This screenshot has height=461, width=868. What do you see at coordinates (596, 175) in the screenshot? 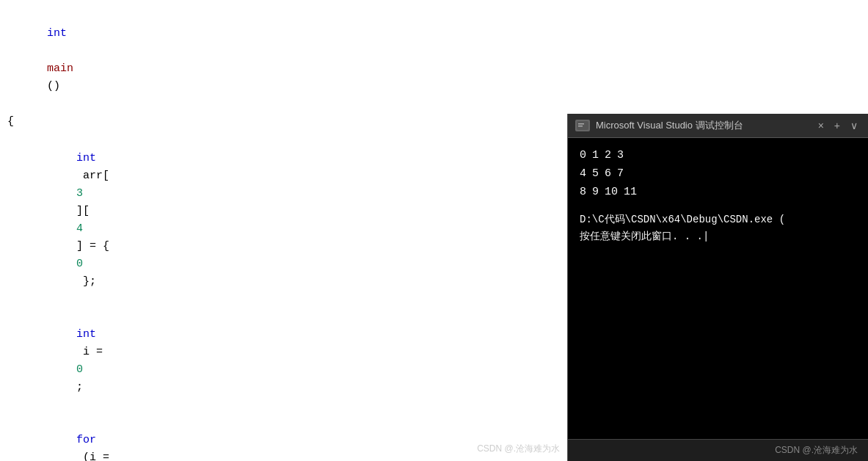
I see `output-5: 5` at bounding box center [596, 175].